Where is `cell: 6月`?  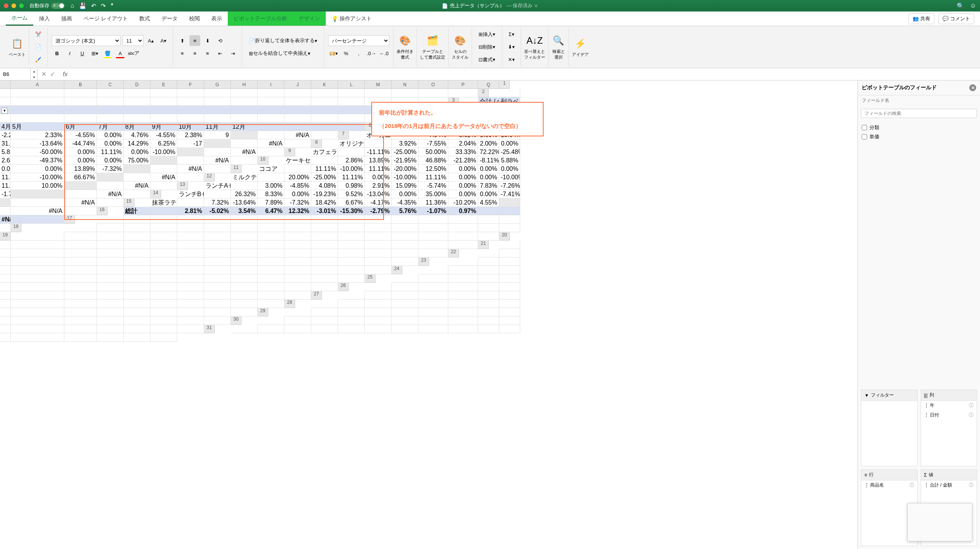
cell: 6月 is located at coordinates (80, 127).